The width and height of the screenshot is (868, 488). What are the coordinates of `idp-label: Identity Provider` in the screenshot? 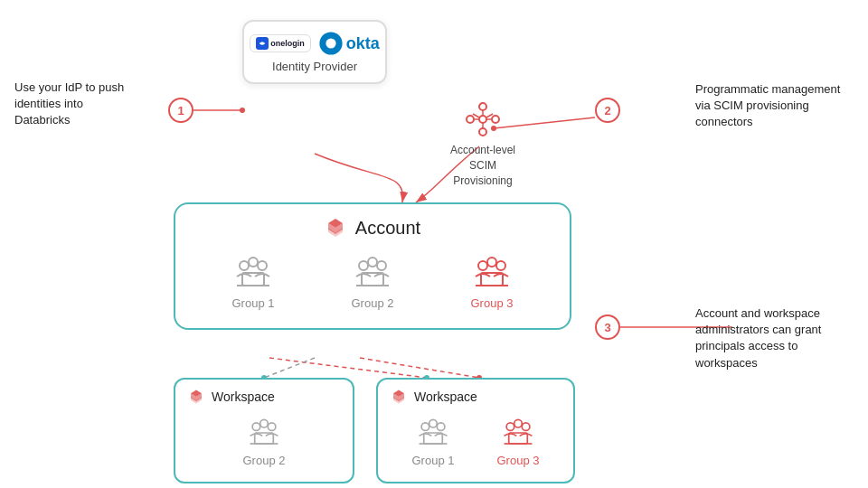 It's located at (315, 67).